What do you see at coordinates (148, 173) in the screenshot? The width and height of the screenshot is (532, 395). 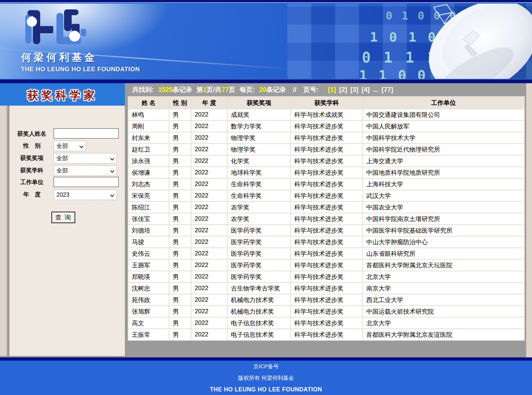 I see `cell-name: 侯增谦` at bounding box center [148, 173].